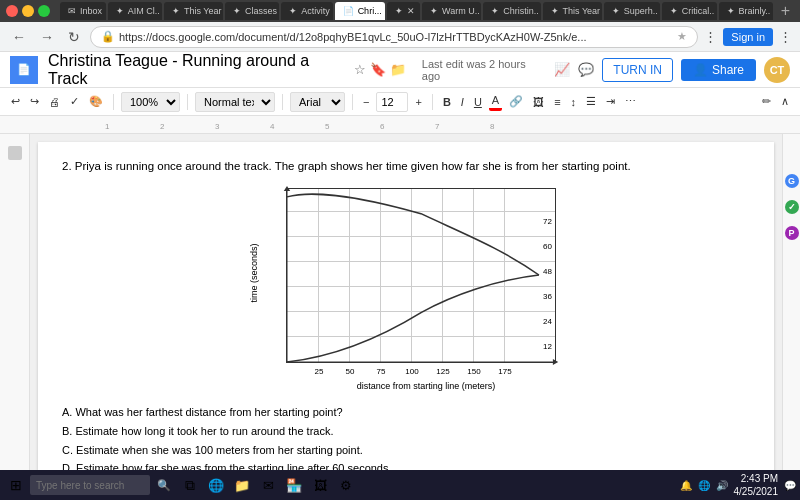  Describe the element at coordinates (74, 102) in the screenshot. I see `spell-btn: ✓` at that location.